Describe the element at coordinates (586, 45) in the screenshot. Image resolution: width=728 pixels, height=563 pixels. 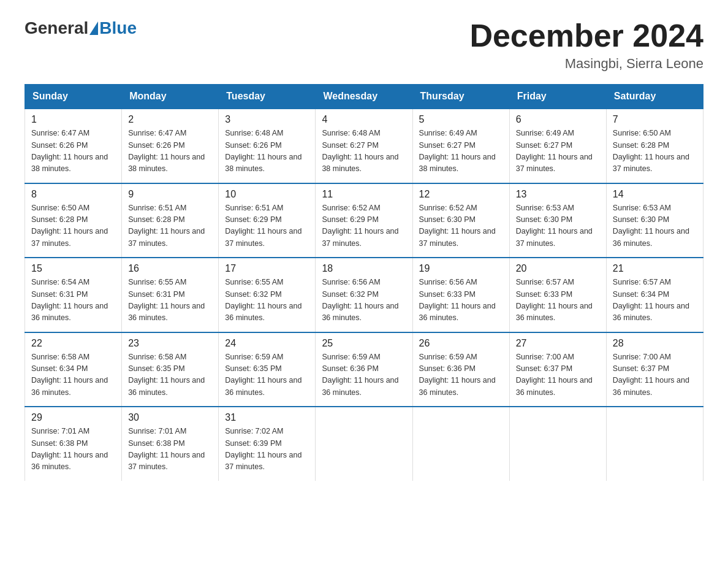
I see `title-section: December 2024 Masingbi, Sierra Leone` at that location.